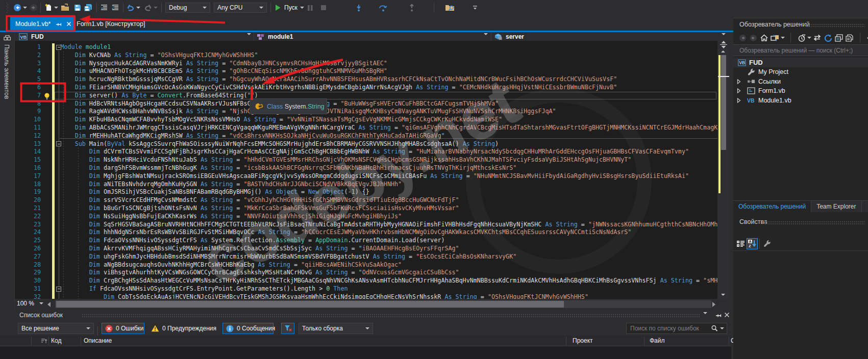  What do you see at coordinates (801, 50) in the screenshot?
I see `solution-explorer-search: Обозреватель решений — поиск (Ctrl+;)` at bounding box center [801, 50].